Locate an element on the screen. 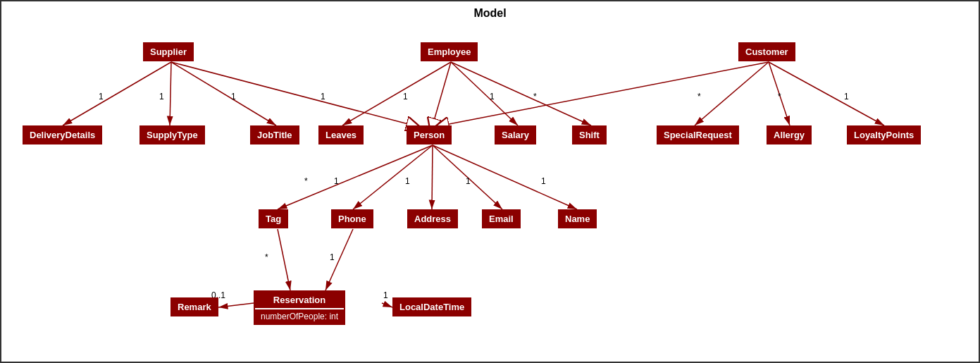  mult-person-address: 1 is located at coordinates (407, 181).